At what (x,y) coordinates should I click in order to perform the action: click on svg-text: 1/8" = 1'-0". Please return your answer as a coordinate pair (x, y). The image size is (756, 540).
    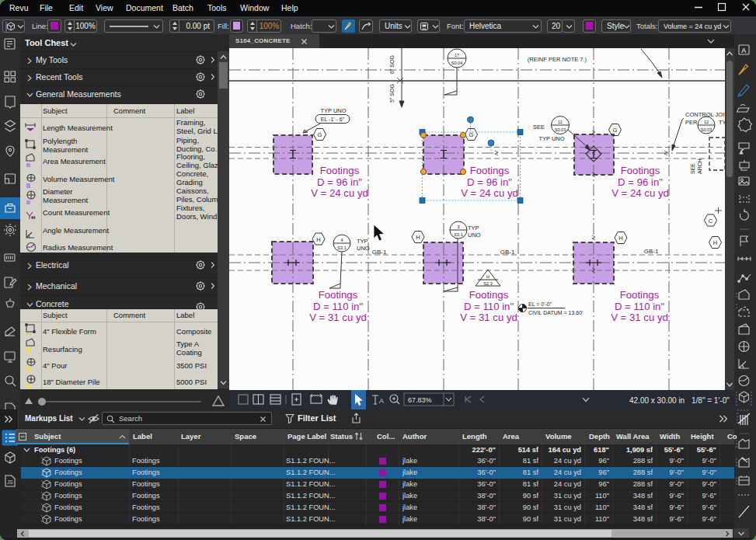
    Looking at the image, I should click on (710, 401).